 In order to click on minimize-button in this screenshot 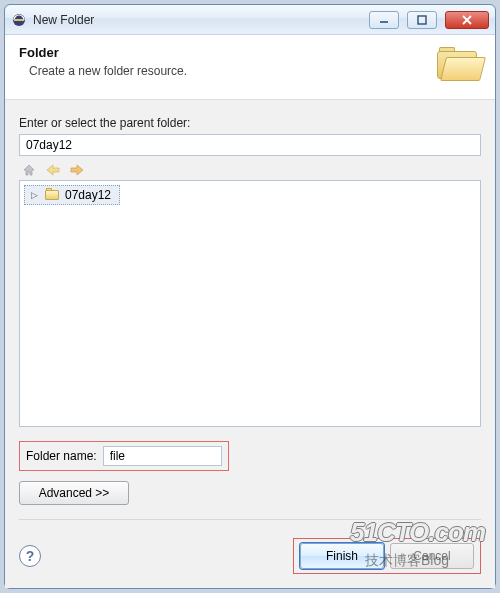, I will do `click(384, 20)`.